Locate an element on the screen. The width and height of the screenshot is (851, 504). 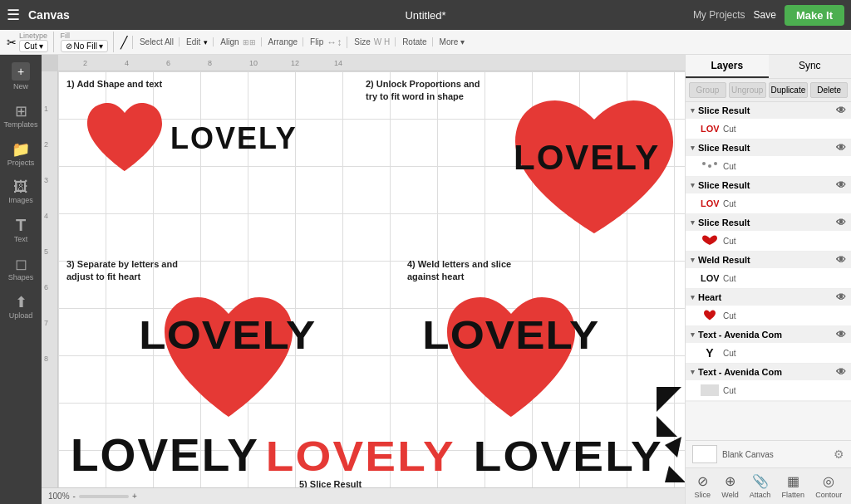
eye-icon-slice3: 👁 is located at coordinates (841, 185).